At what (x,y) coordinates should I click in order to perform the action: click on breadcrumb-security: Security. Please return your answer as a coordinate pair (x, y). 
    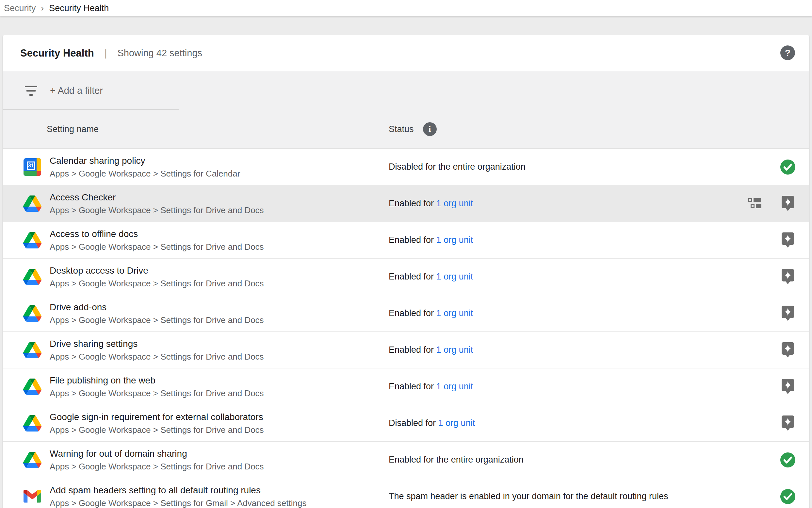
    Looking at the image, I should click on (20, 8).